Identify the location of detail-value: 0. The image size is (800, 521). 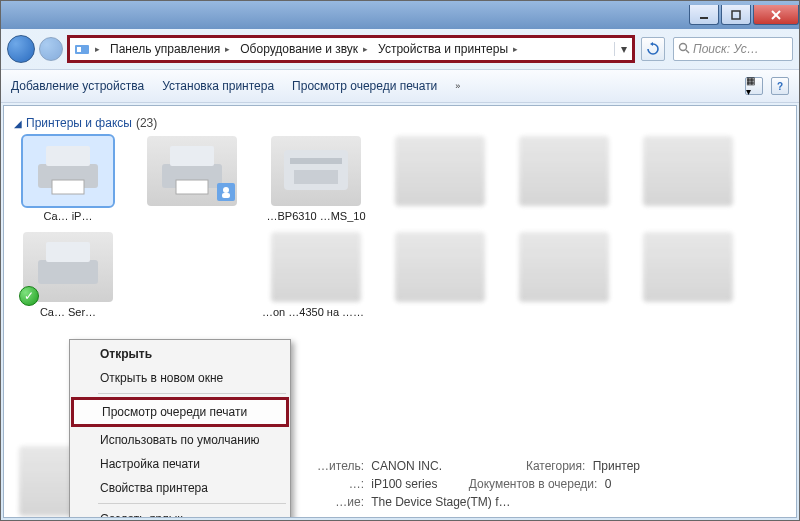
(608, 484).